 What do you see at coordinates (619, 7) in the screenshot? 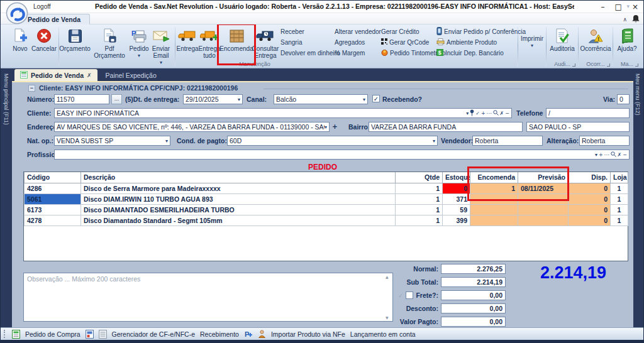
I see `restore-button: □` at bounding box center [619, 7].